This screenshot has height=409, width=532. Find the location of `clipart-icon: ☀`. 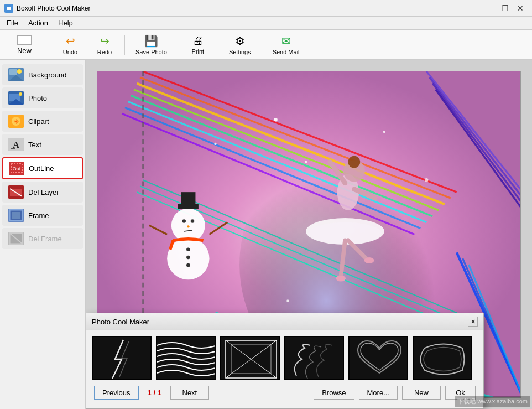

clipart-icon: ☀ is located at coordinates (16, 121).